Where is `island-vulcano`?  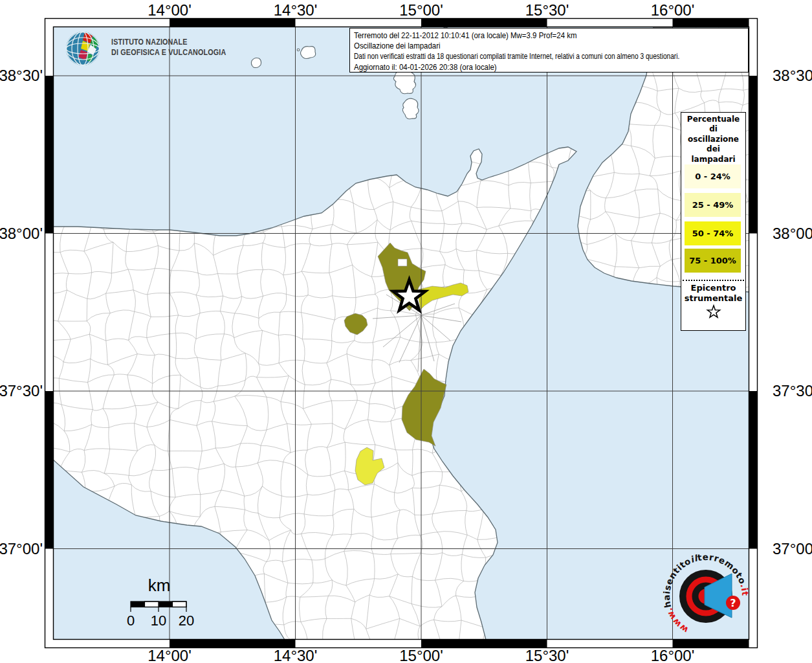 island-vulcano is located at coordinates (410, 109).